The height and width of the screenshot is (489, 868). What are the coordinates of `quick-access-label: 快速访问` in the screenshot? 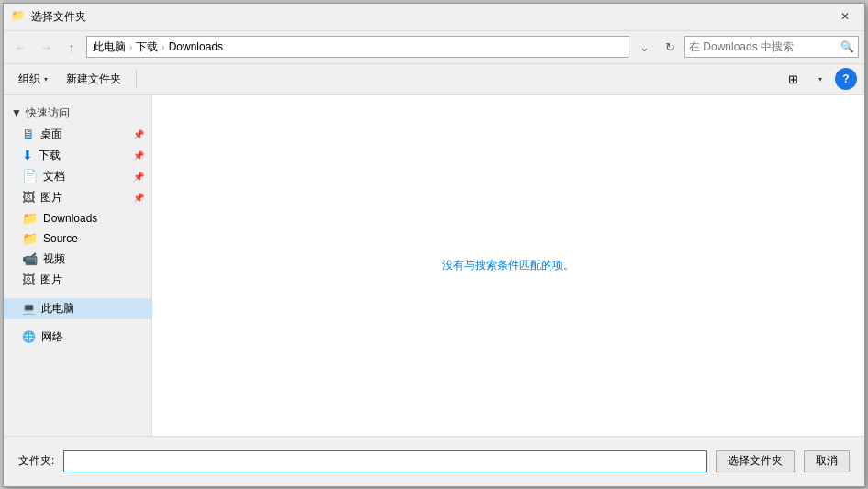 It's located at (48, 114).